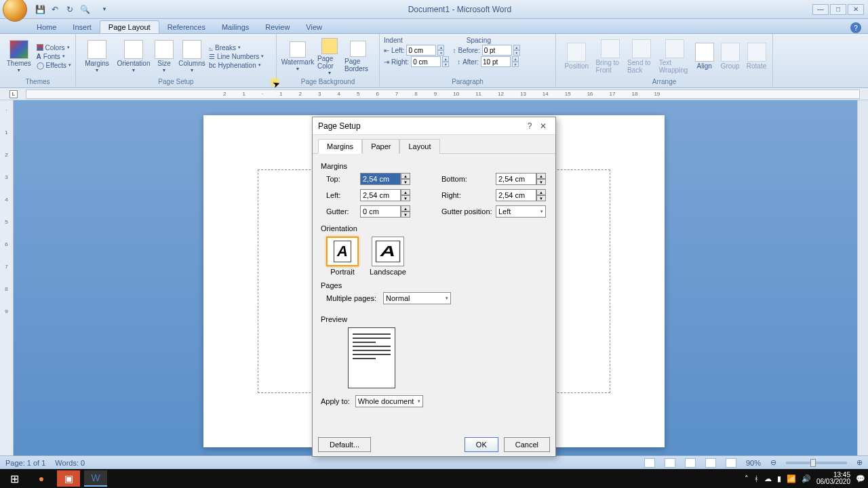 The height and width of the screenshot is (488, 868). What do you see at coordinates (211, 47) in the screenshot?
I see `breaks-icon: ⎁` at bounding box center [211, 47].